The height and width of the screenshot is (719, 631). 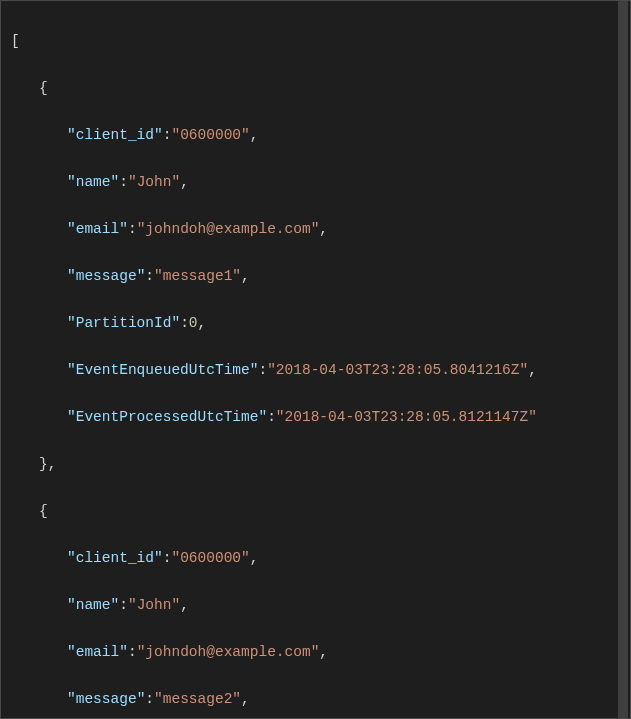 I want to click on json-value: "2018-04-03T23:28:05.8041216Z", so click(x=398, y=370).